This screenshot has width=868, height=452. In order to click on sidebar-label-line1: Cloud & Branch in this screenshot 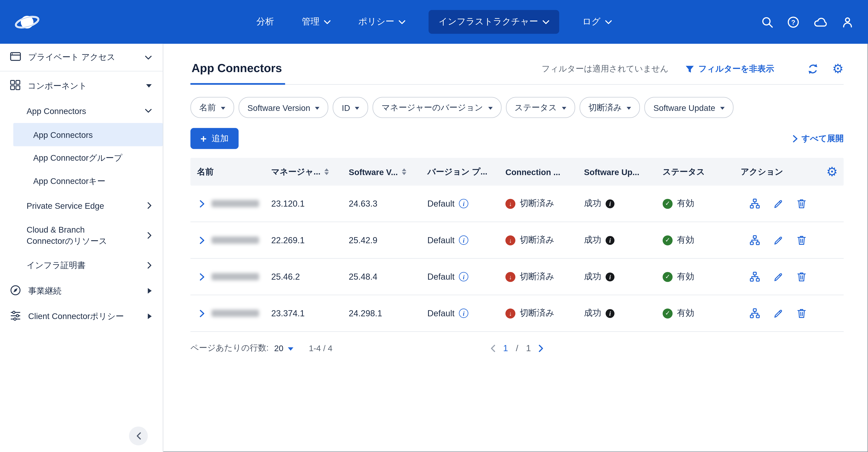, I will do `click(67, 230)`.